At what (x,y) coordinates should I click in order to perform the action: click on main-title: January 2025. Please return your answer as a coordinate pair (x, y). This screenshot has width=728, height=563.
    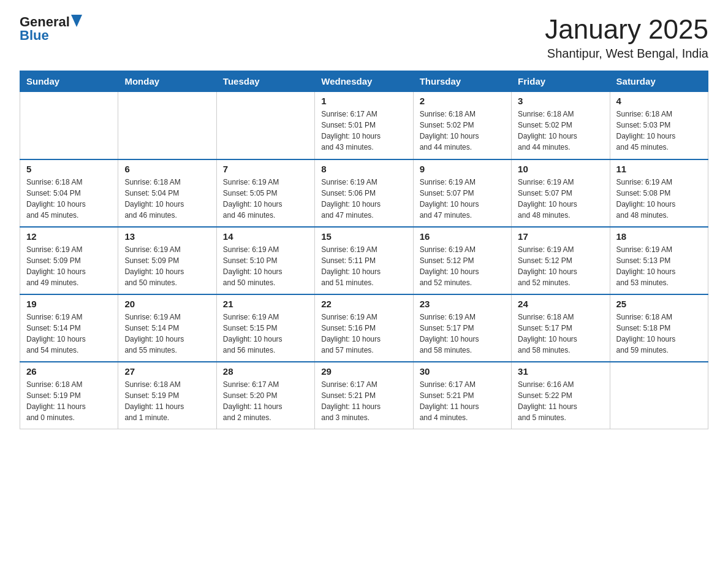
    Looking at the image, I should click on (626, 29).